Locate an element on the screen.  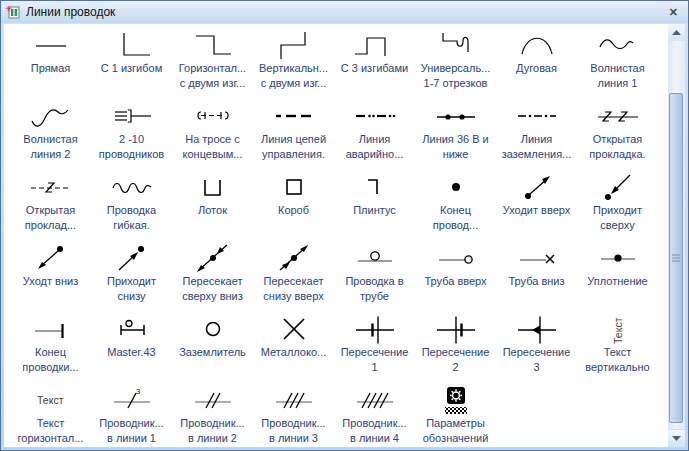
palette-item-text-horizontal: ТекстТекст горизонтал... is located at coordinates (50, 416).